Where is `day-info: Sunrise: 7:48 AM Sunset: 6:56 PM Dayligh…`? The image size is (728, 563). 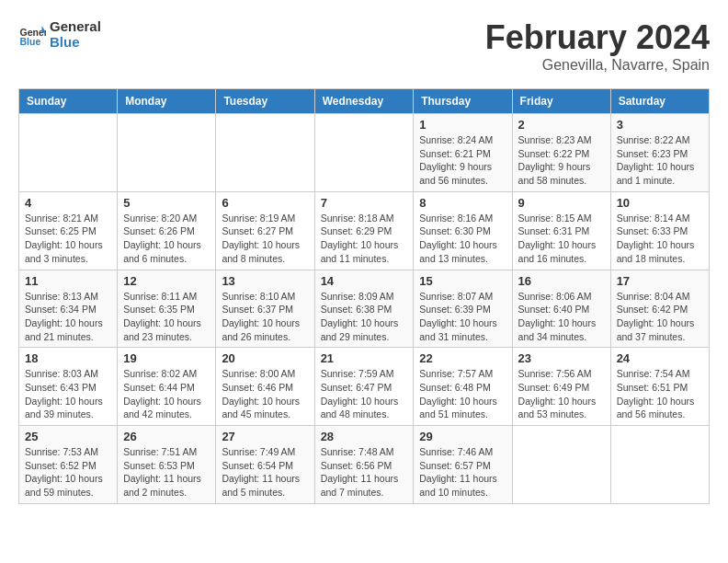
day-info: Sunrise: 7:48 AM Sunset: 6:56 PM Dayligh… is located at coordinates (364, 473).